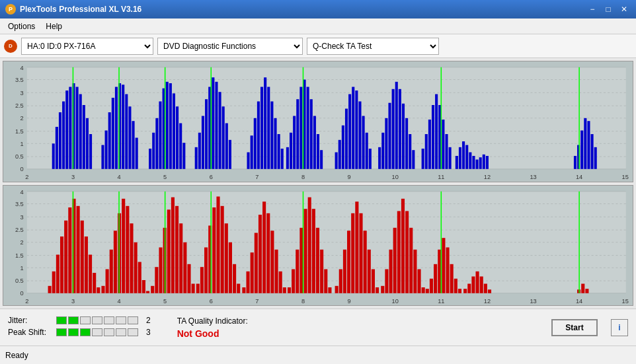 The height and width of the screenshot is (364, 636). What do you see at coordinates (487, 300) in the screenshot?
I see `svg-text: 12` at bounding box center [487, 300].